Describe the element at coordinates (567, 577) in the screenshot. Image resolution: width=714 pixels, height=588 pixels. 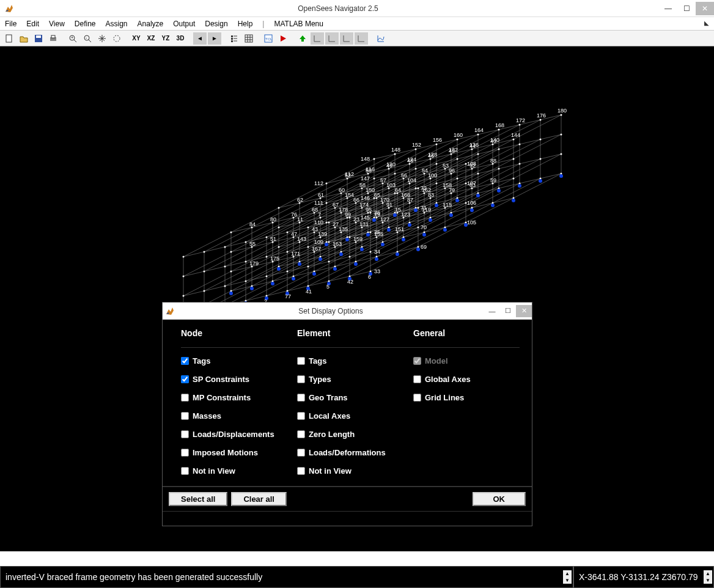
I see `status-scroll: ▲▼` at that location.